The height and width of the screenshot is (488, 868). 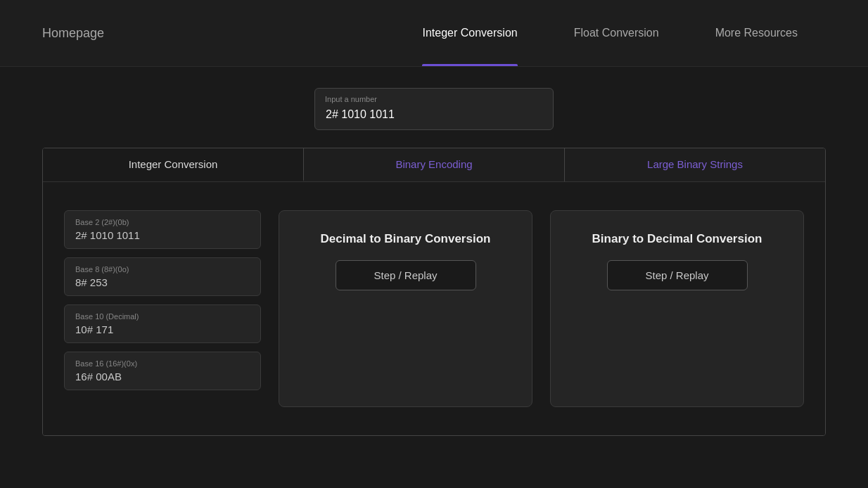 I want to click on tab-binary-encoding: Binary Encoding, so click(x=435, y=165).